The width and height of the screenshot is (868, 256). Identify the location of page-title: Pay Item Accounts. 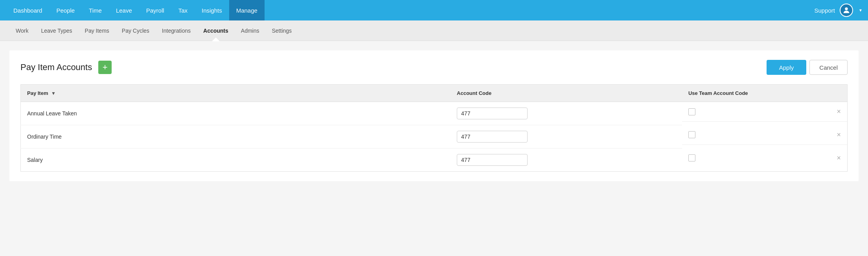
(56, 67).